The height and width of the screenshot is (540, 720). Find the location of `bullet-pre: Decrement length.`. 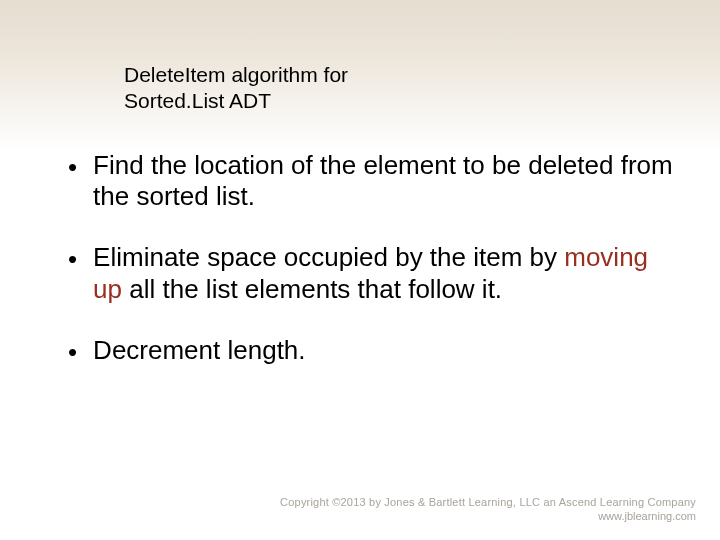

bullet-pre: Decrement length. is located at coordinates (199, 350).